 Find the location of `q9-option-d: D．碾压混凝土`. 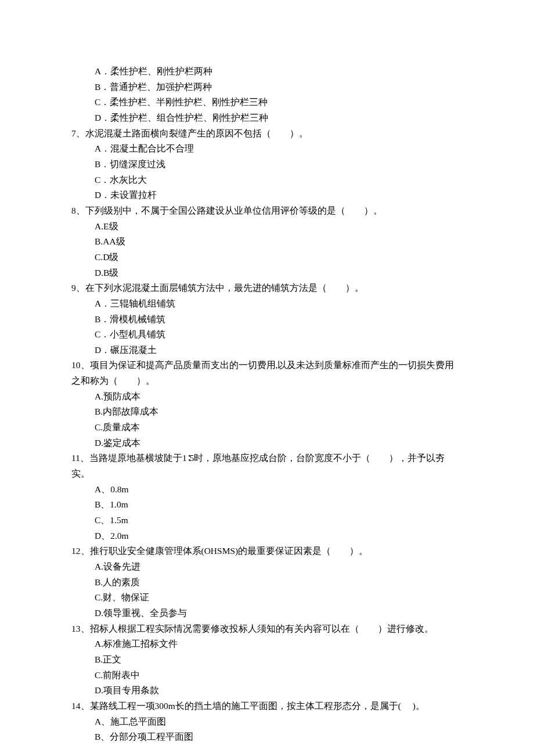

q9-option-d: D．碾压混凝土 is located at coordinates (267, 351).